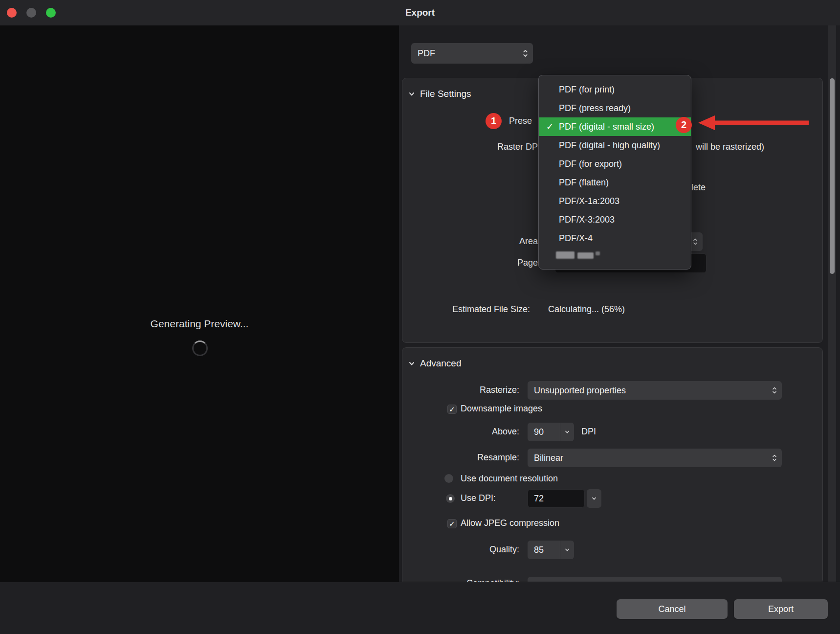 The height and width of the screenshot is (634, 840). Describe the element at coordinates (615, 238) in the screenshot. I see `menu-item-pdfx-4: PDF/X-4` at that location.